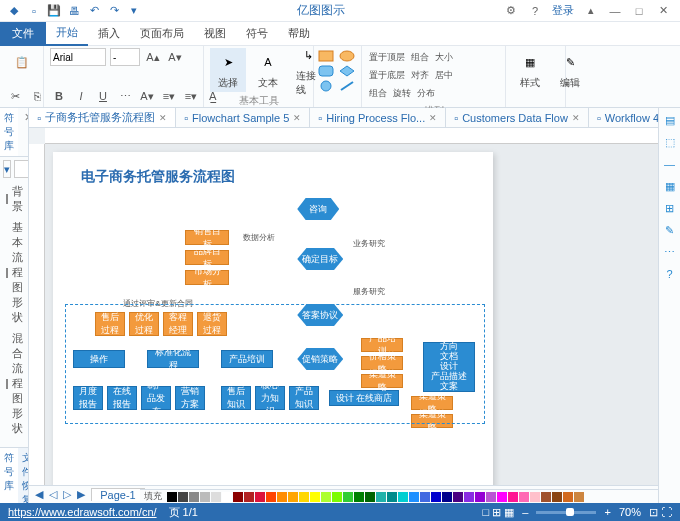 The height and width of the screenshot is (521, 680). Describe the element at coordinates (566, 512) in the screenshot. I see `zoom-slider` at that location.